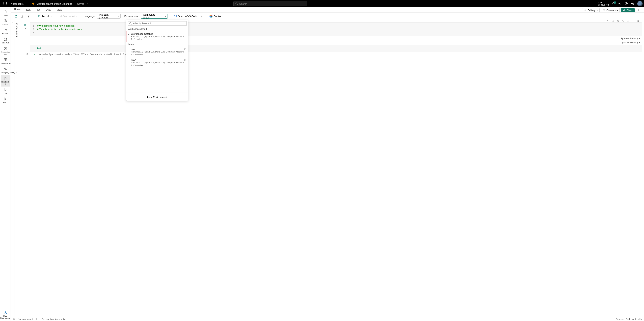 The height and width of the screenshot is (321, 644). What do you see at coordinates (629, 38) in the screenshot?
I see `cell-lang-label: PySpark (Python)` at bounding box center [629, 38].